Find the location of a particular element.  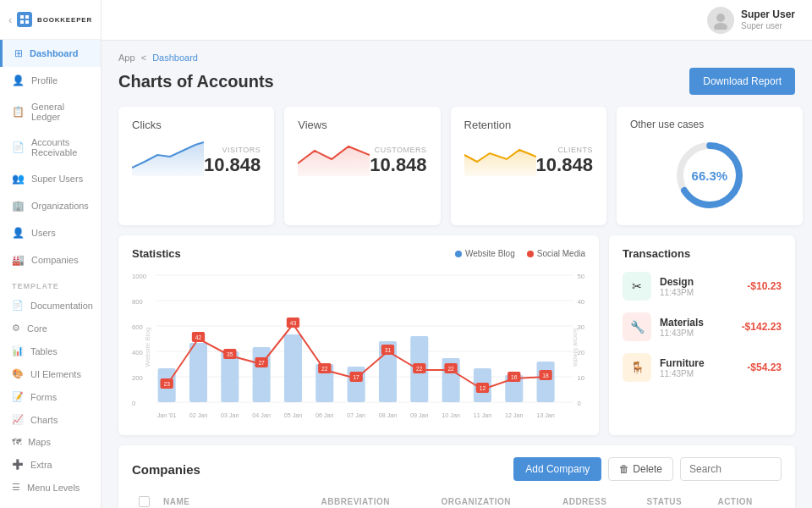

download-report-button: Download Report is located at coordinates (743, 81).